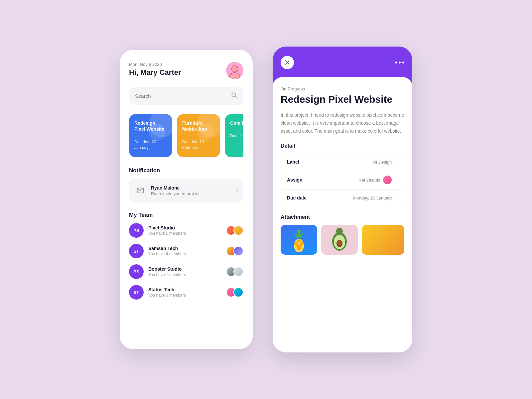  Describe the element at coordinates (192, 191) in the screenshot. I see `notification-content: Ryan Malone Ryan invite you to project.` at that location.